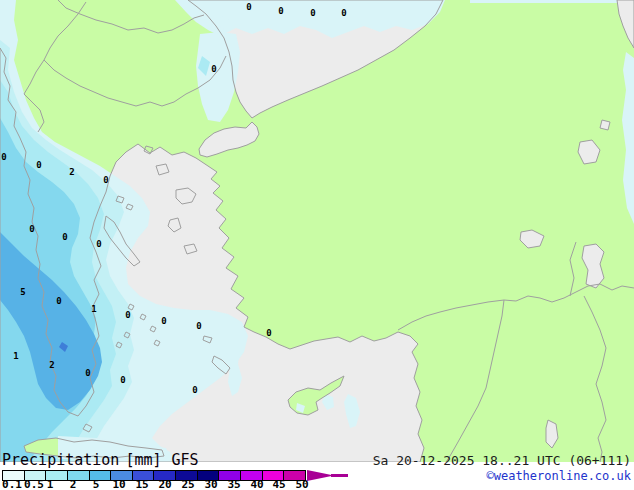 The height and width of the screenshot is (490, 634). Describe the element at coordinates (210, 484) in the screenshot. I see `scale-label: 30` at that location.